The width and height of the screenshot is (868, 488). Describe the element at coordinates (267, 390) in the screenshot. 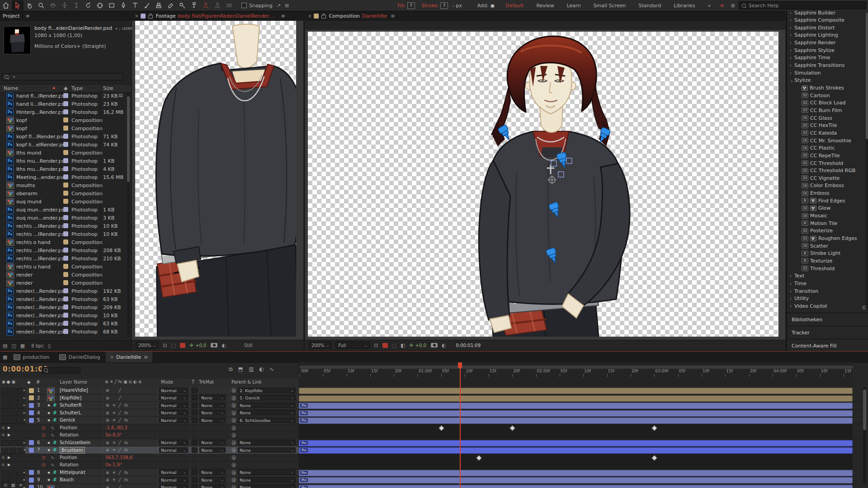

I see `parent-select: 2. KopfIdle⌄` at that location.